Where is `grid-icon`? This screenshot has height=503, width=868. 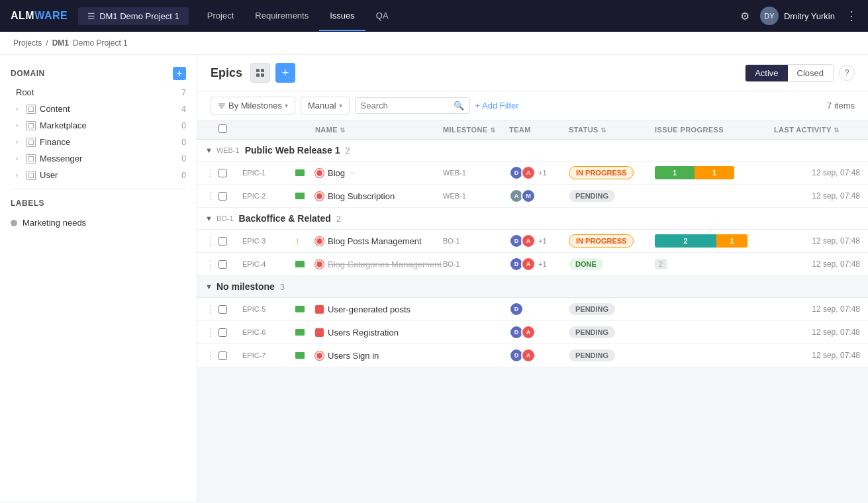 grid-icon is located at coordinates (260, 73).